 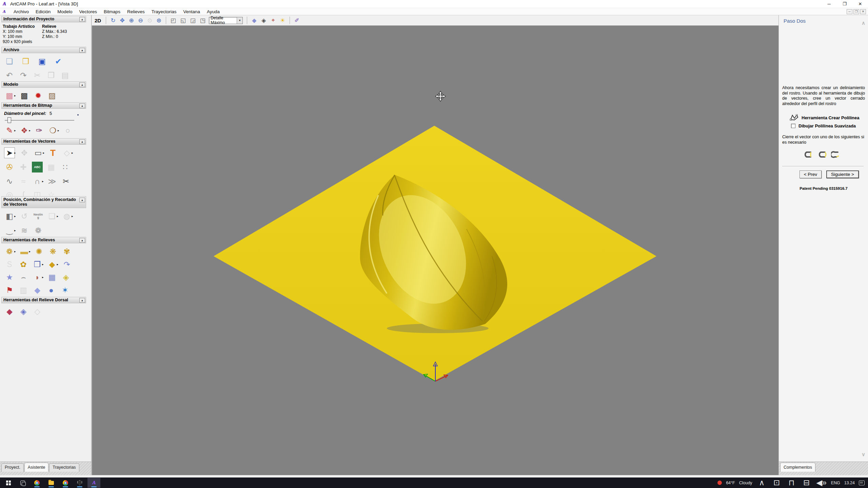 I want to click on view-front-icon: ◰, so click(x=173, y=20).